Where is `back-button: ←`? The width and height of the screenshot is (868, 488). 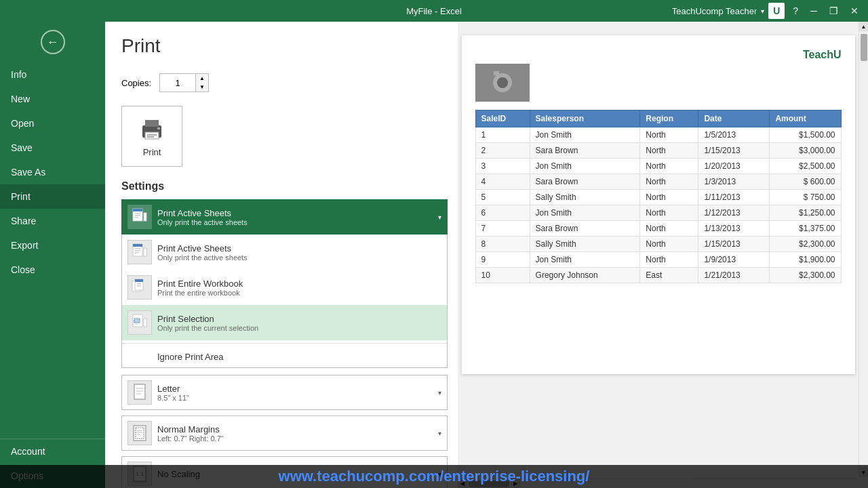 back-button: ← is located at coordinates (53, 42).